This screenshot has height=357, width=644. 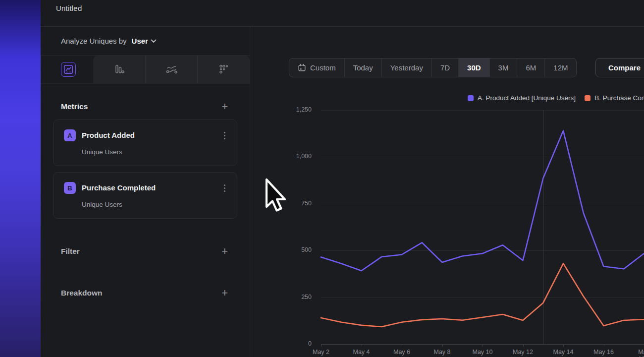 What do you see at coordinates (225, 107) in the screenshot?
I see `add-metric-button: +` at bounding box center [225, 107].